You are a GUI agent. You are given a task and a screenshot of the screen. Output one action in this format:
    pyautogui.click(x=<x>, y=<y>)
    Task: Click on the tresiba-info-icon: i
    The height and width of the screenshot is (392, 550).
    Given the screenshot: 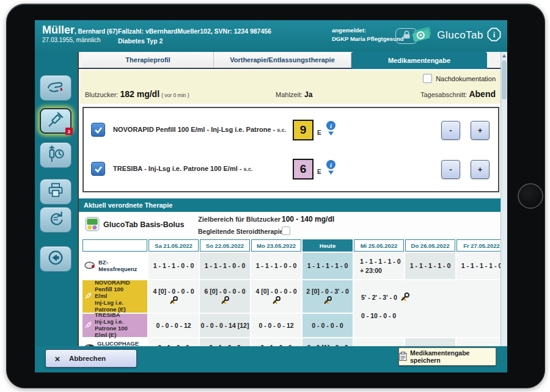 What is the action you would take?
    pyautogui.click(x=331, y=169)
    